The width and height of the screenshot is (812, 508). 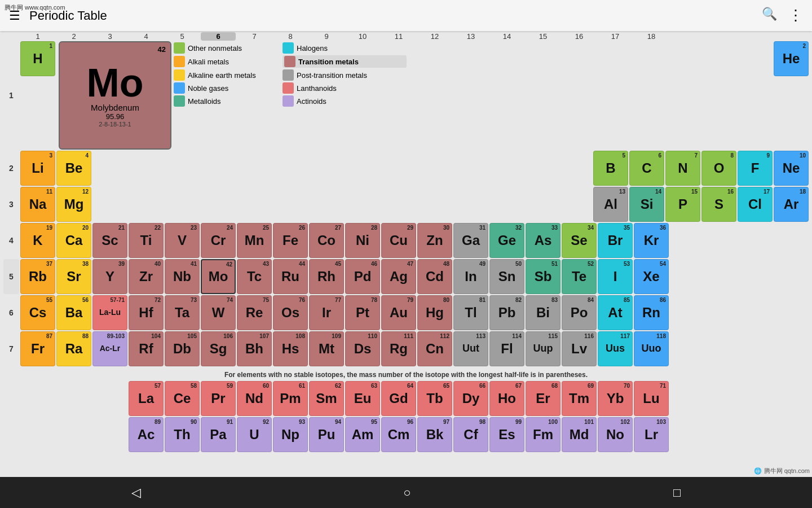 What do you see at coordinates (615, 398) in the screenshot?
I see `element-Yb: 70 Yb` at bounding box center [615, 398].